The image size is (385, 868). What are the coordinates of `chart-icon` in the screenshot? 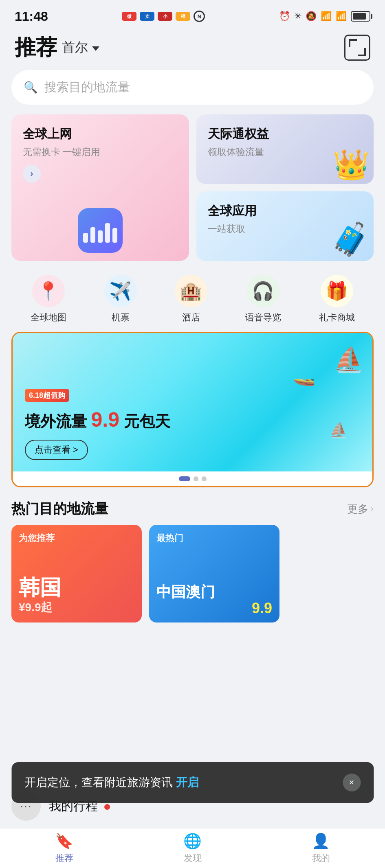 It's located at (100, 230).